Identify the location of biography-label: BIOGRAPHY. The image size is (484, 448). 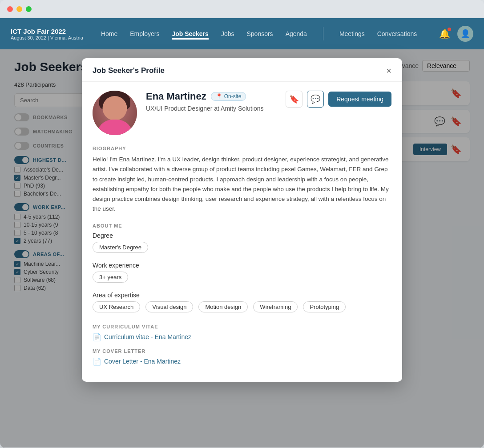
(242, 148).